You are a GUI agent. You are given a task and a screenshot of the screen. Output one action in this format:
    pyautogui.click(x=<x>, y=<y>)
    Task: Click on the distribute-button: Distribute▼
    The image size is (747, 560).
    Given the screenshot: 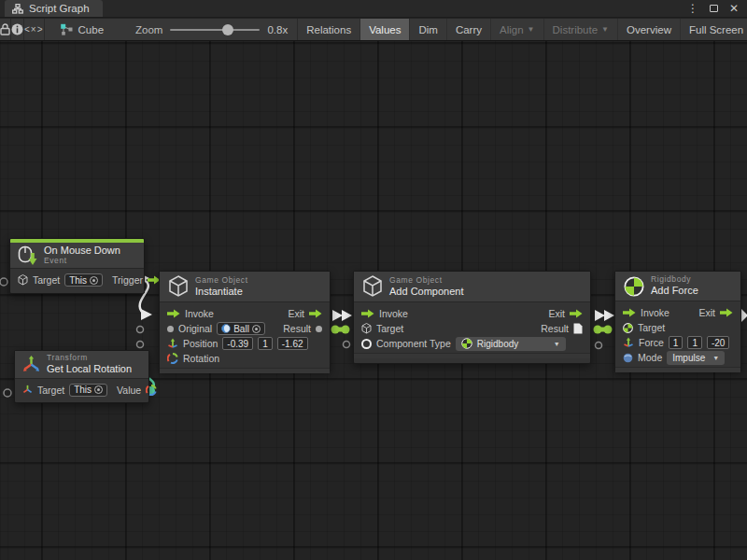 What is the action you would take?
    pyautogui.click(x=582, y=30)
    